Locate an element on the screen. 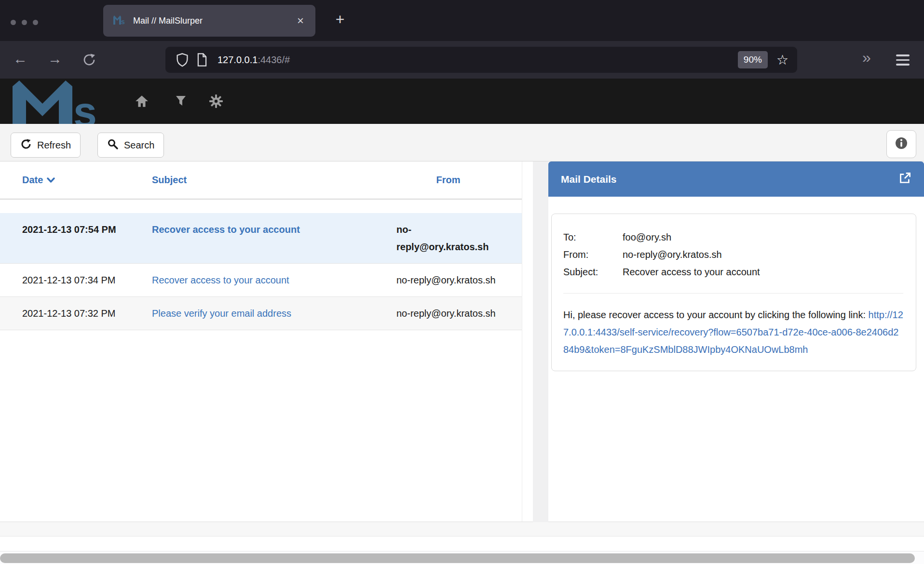 The height and width of the screenshot is (564, 924). mailslurper-favicon-icon: s is located at coordinates (119, 21).